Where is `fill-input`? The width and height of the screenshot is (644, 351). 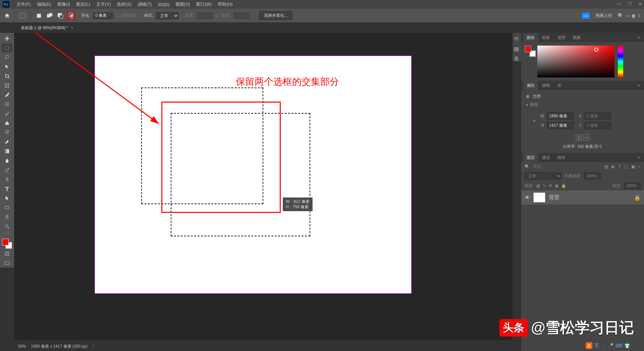
fill-input is located at coordinates (632, 186).